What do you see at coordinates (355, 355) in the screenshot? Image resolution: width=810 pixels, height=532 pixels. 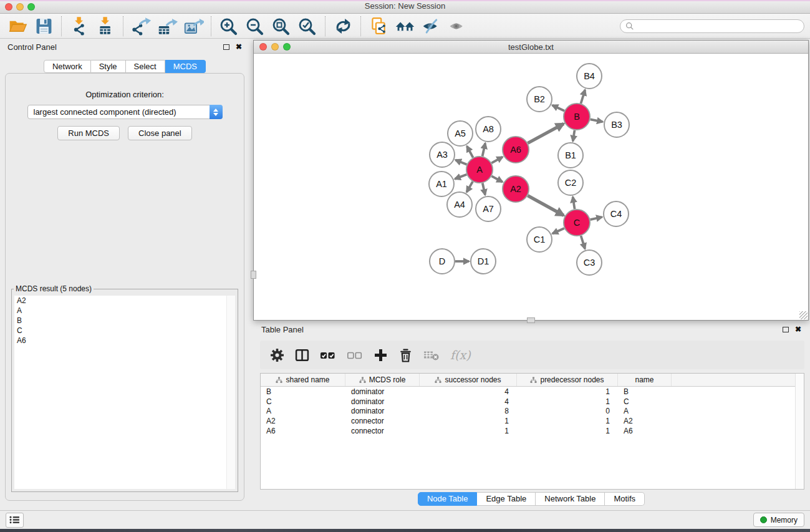 I see `unselect-all-columns-button` at bounding box center [355, 355].